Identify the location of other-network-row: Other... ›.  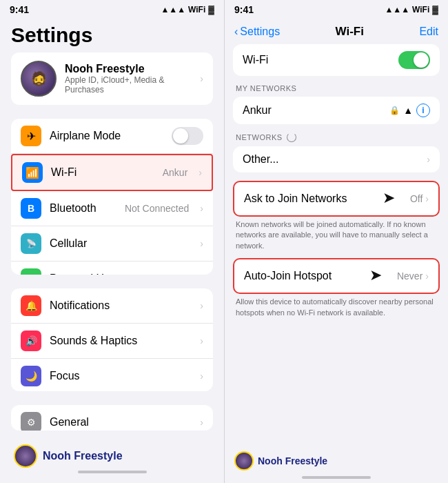
(336, 159).